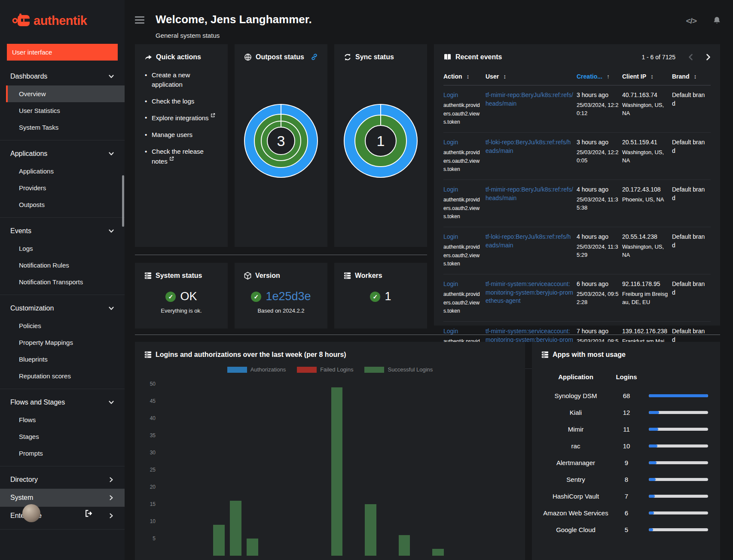 Image resolution: width=733 pixels, height=560 pixels. What do you see at coordinates (281, 141) in the screenshot?
I see `outpost-healthy-count: 3` at bounding box center [281, 141].